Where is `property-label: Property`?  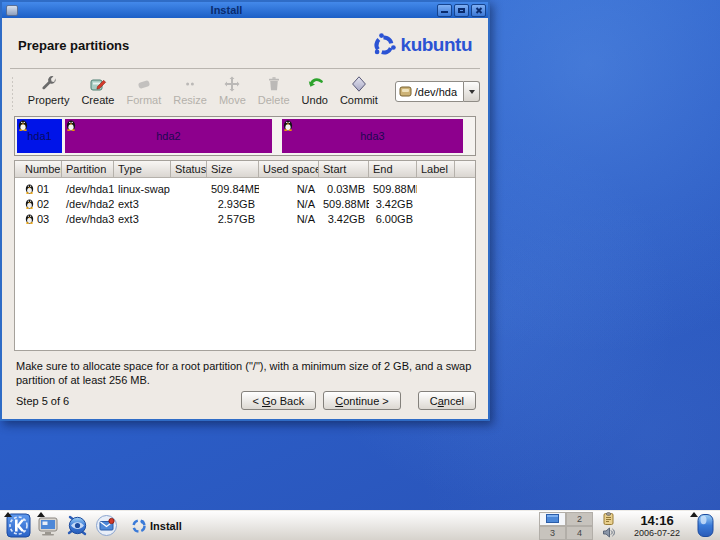 property-label: Property is located at coordinates (49, 100).